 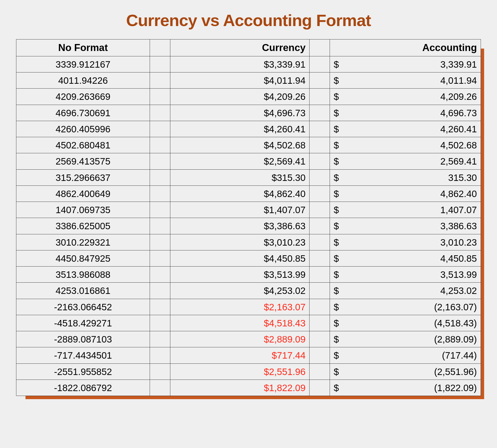 I want to click on table-row: 4862.400649$4,862.40$4,862.40, so click(x=249, y=194).